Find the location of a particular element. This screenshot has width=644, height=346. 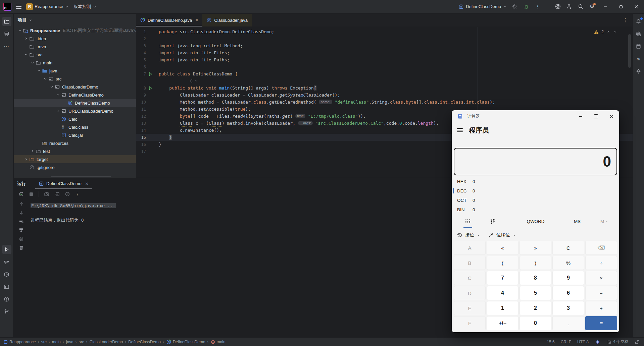

memory-store-button: MS is located at coordinates (577, 221).